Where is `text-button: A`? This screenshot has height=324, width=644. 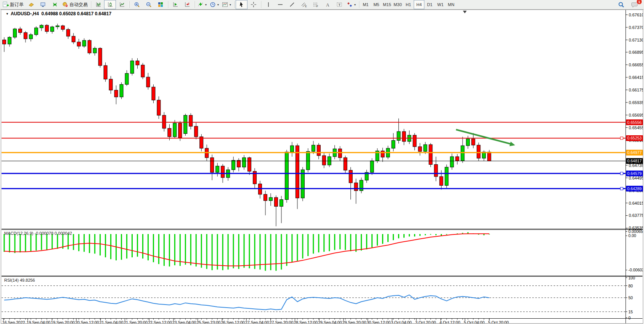 text-button: A is located at coordinates (327, 5).